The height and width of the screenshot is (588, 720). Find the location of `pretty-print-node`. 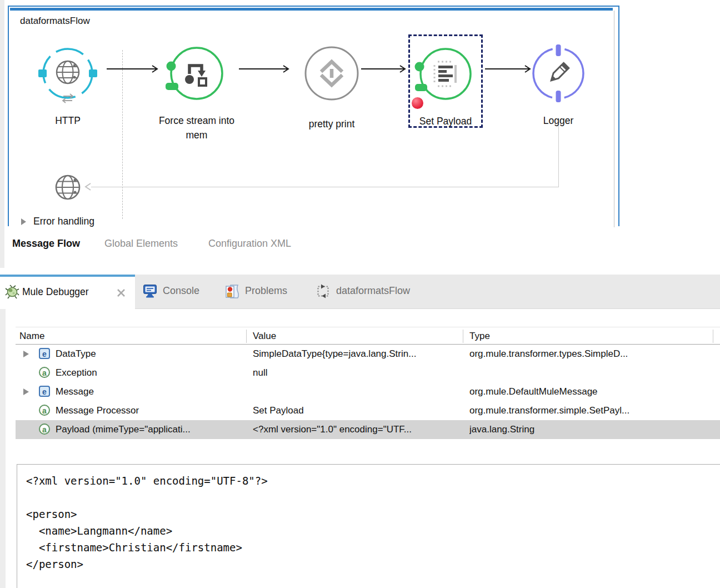

pretty-print-node is located at coordinates (332, 73).